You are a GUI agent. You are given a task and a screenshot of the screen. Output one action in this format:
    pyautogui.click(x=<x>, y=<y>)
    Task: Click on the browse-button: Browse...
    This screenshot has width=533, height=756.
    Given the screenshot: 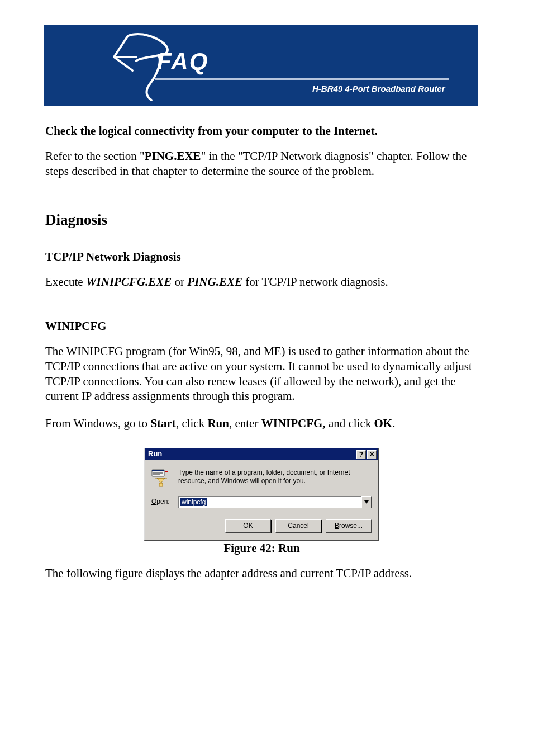 What is the action you would take?
    pyautogui.click(x=349, y=526)
    